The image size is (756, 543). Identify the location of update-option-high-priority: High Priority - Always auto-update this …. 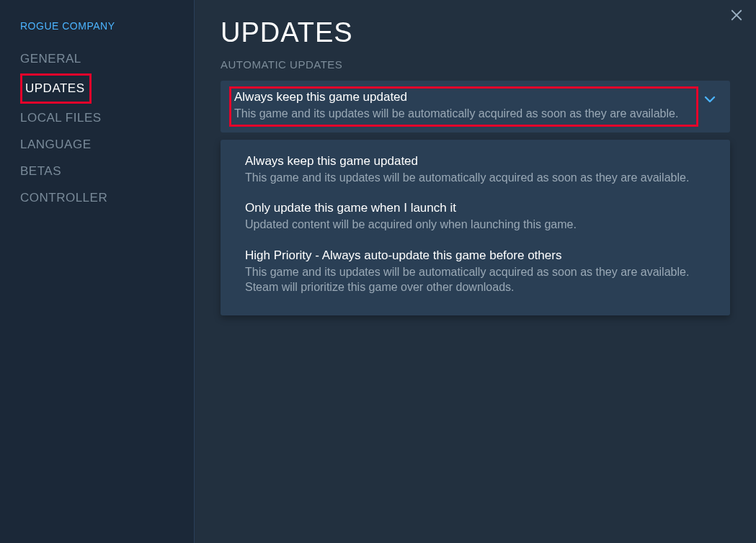
(477, 272).